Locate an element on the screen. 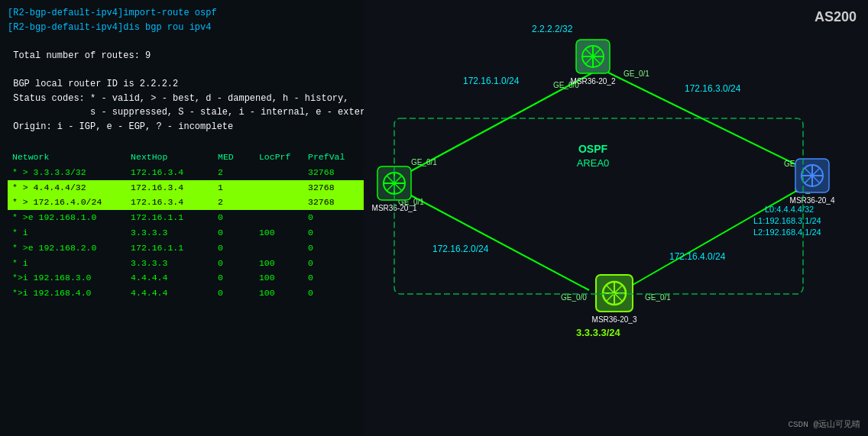 The image size is (868, 436). r3-label: MSR36-20_3 is located at coordinates (614, 319).